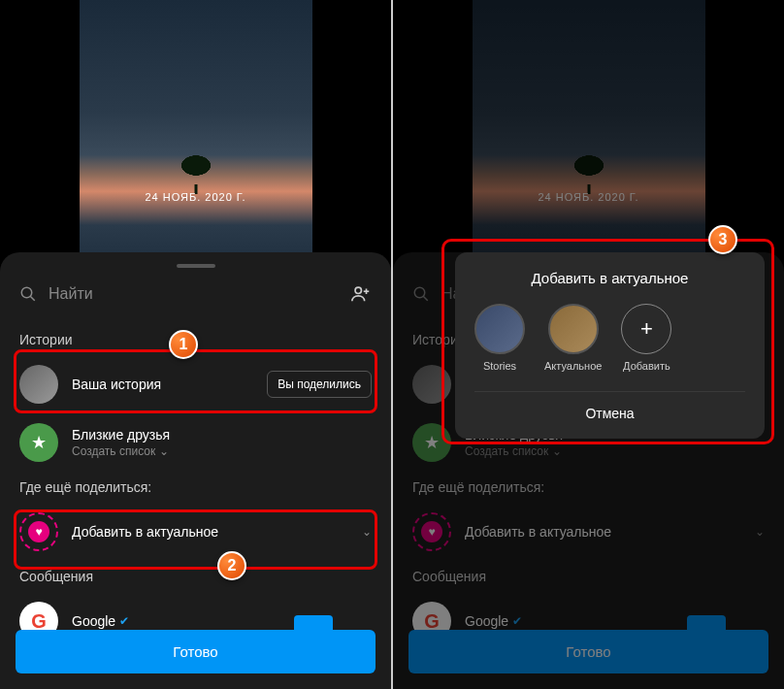  I want to click on annotation-marker-1: 1, so click(183, 344).